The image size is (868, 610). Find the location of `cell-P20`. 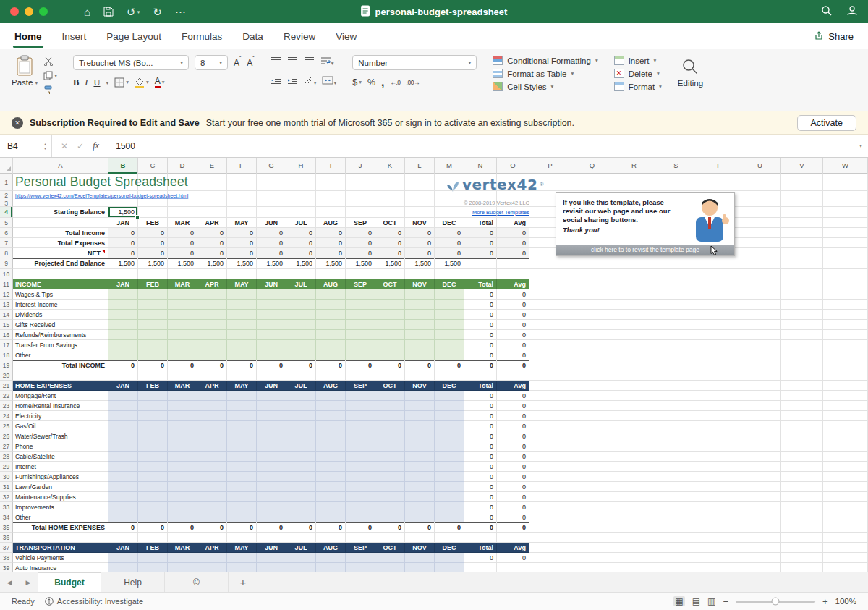

cell-P20 is located at coordinates (550, 376).